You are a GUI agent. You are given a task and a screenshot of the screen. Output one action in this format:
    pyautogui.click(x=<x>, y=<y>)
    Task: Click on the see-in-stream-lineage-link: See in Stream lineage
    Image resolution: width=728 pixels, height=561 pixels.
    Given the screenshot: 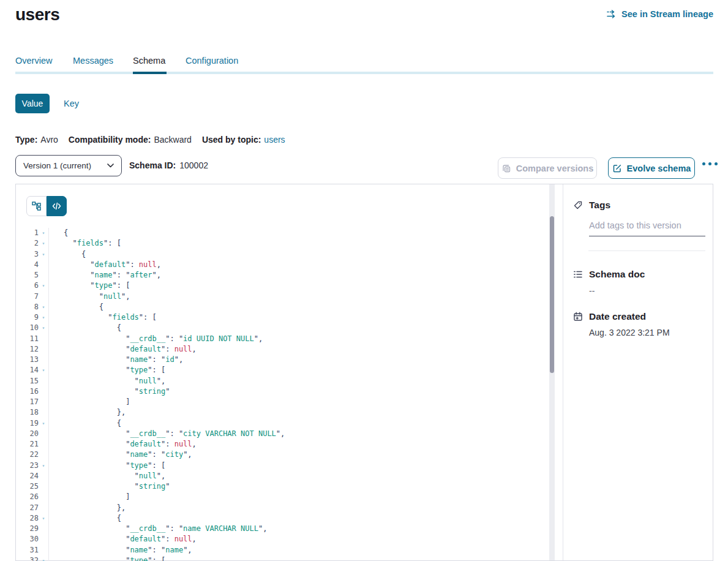 What is the action you would take?
    pyautogui.click(x=660, y=14)
    